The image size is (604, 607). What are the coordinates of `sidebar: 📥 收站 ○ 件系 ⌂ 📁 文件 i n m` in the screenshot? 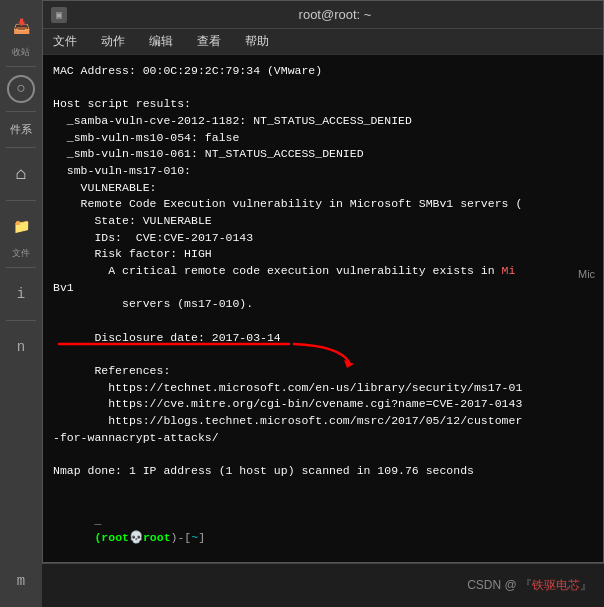 It's located at (21, 304).